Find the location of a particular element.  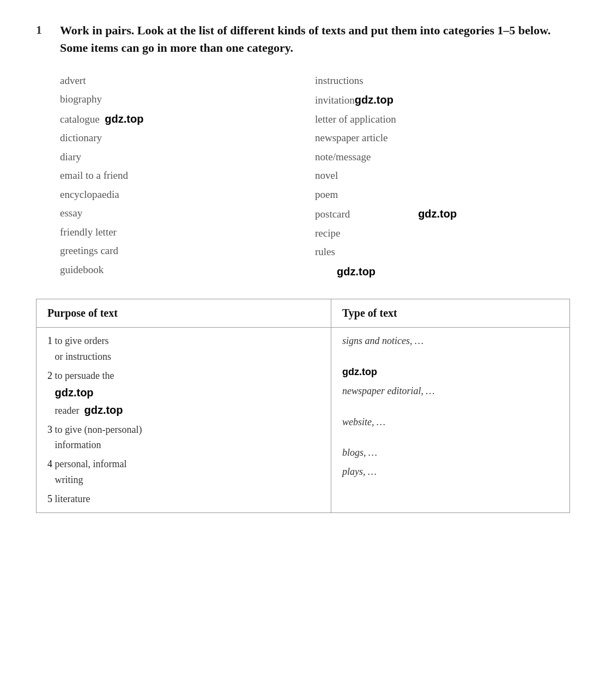

word-item: note/message is located at coordinates (443, 157).